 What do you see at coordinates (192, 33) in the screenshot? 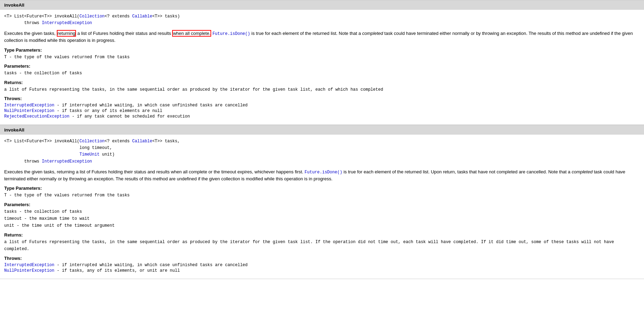
I see `highlight-when-complete: when all complete.` at bounding box center [192, 33].